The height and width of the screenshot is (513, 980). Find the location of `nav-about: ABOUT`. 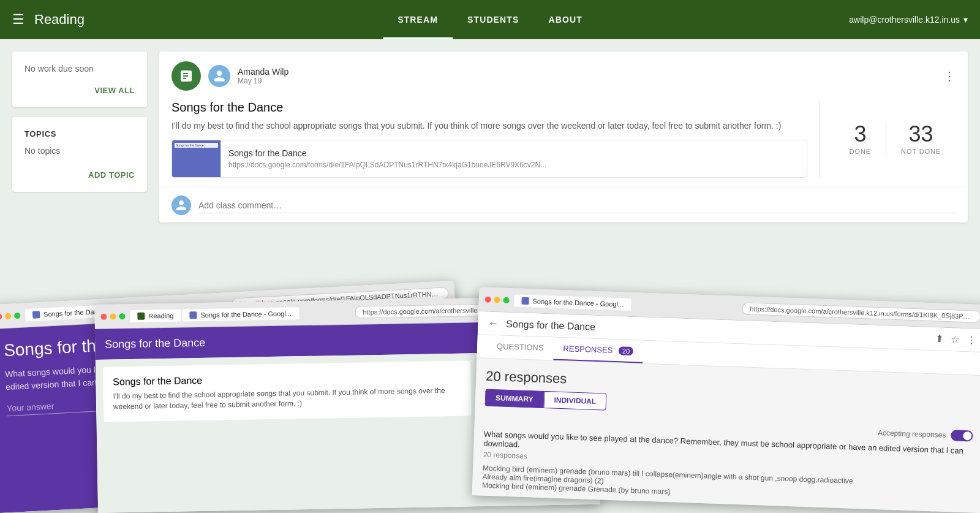

nav-about: ABOUT is located at coordinates (565, 20).